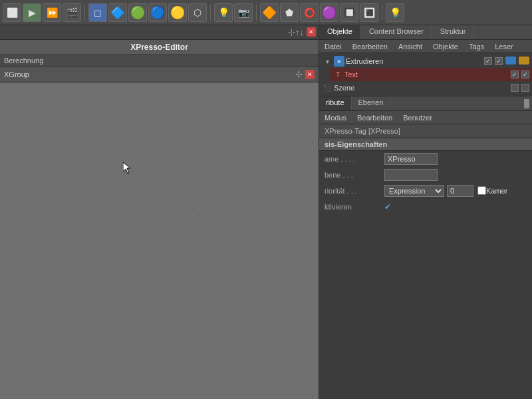 The width and height of the screenshot is (532, 399). I want to click on kamera-checkbox, so click(481, 190).